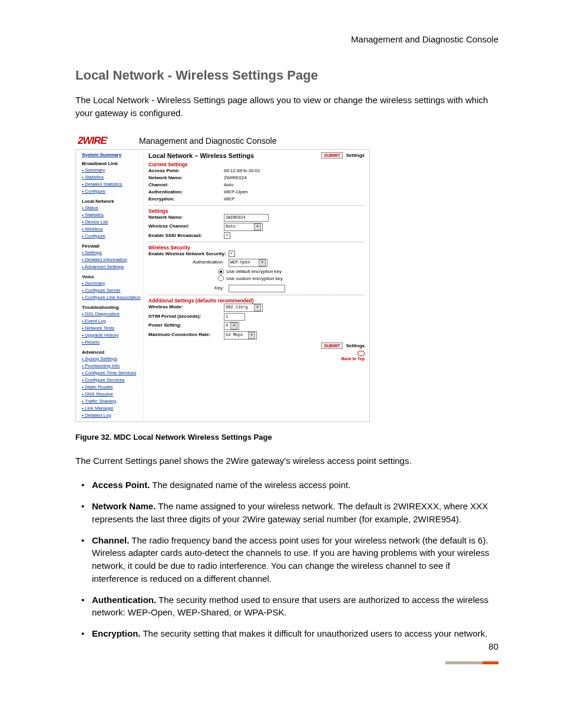 The width and height of the screenshot is (562, 728). I want to click on panel-intro: The Current Settings panel shows the 2Wi…, so click(287, 461).